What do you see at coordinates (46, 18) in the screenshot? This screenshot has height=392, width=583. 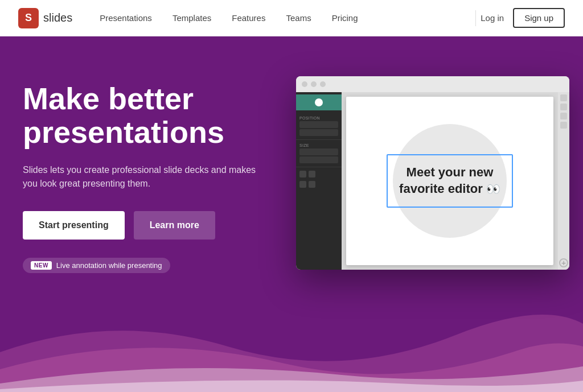 I see `logo-link: S slides` at bounding box center [46, 18].